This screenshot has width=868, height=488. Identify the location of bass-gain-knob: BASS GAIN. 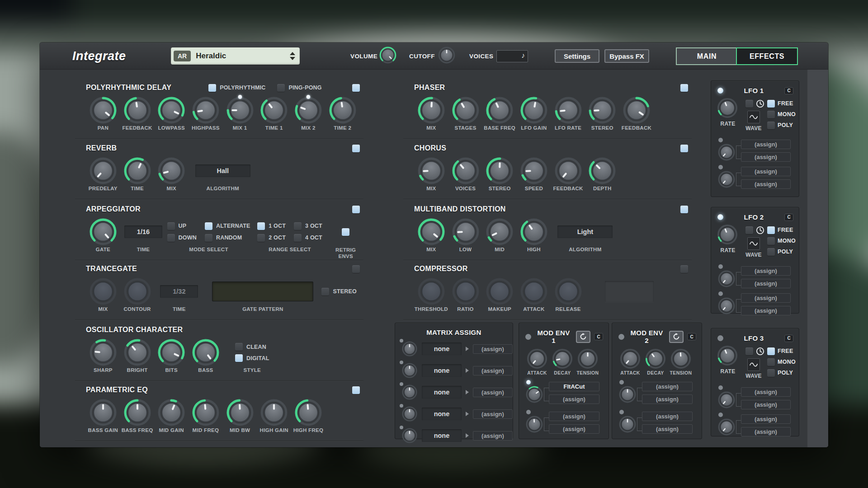
(103, 416).